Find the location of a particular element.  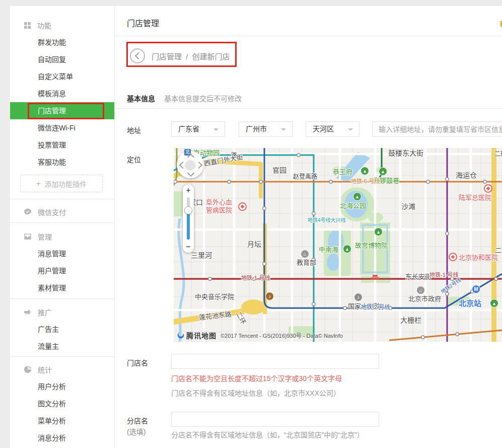

zoom-in-button: + is located at coordinates (188, 190).